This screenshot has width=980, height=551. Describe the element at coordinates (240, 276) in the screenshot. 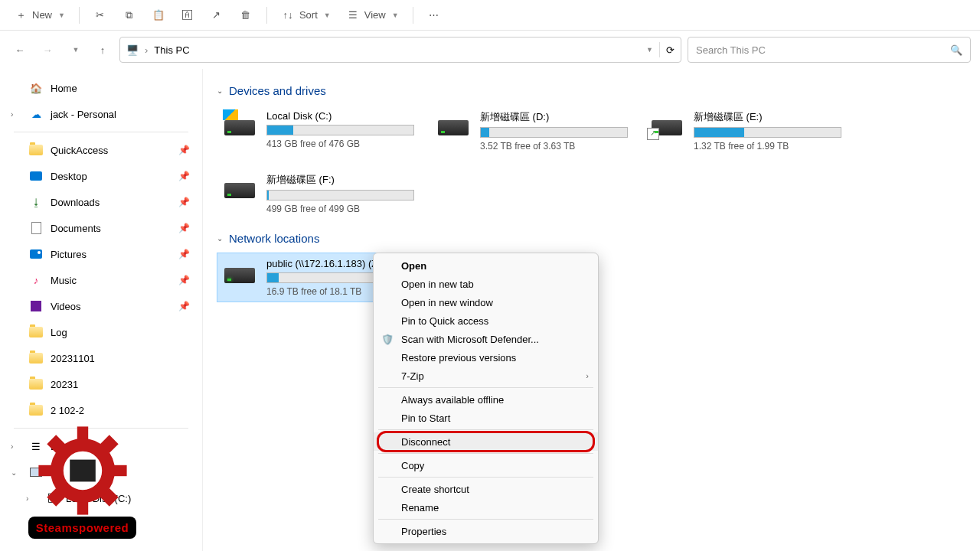

I see `drive-icon` at that location.